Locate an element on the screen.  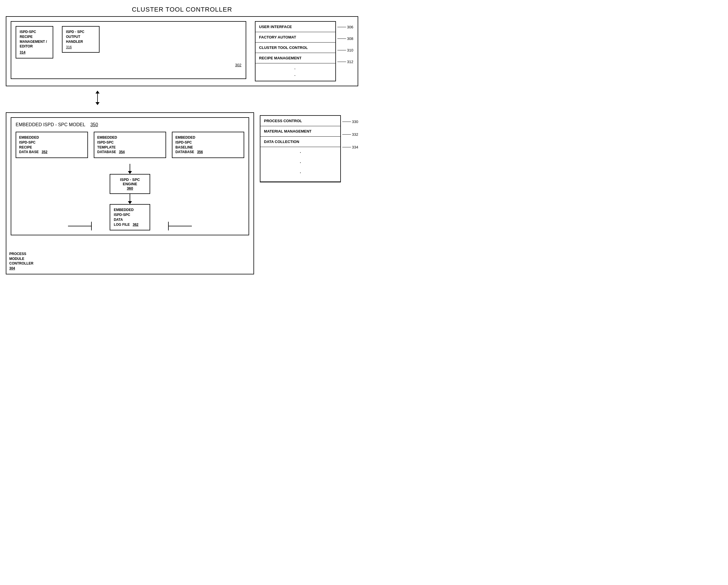
ispd-recipe-box: ISPD-SPC RECIPE MANAGEMENT / EDITOR 314 is located at coordinates (34, 42).